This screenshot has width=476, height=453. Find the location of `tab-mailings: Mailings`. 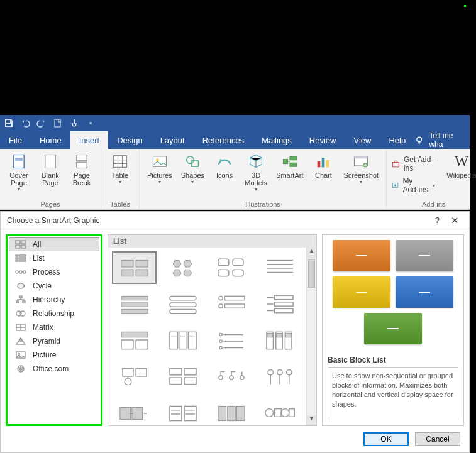

tab-mailings: Mailings is located at coordinates (277, 140).